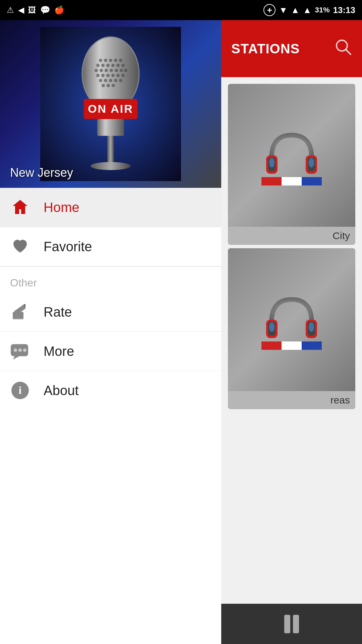  I want to click on menu-item-about: i About, so click(111, 390).